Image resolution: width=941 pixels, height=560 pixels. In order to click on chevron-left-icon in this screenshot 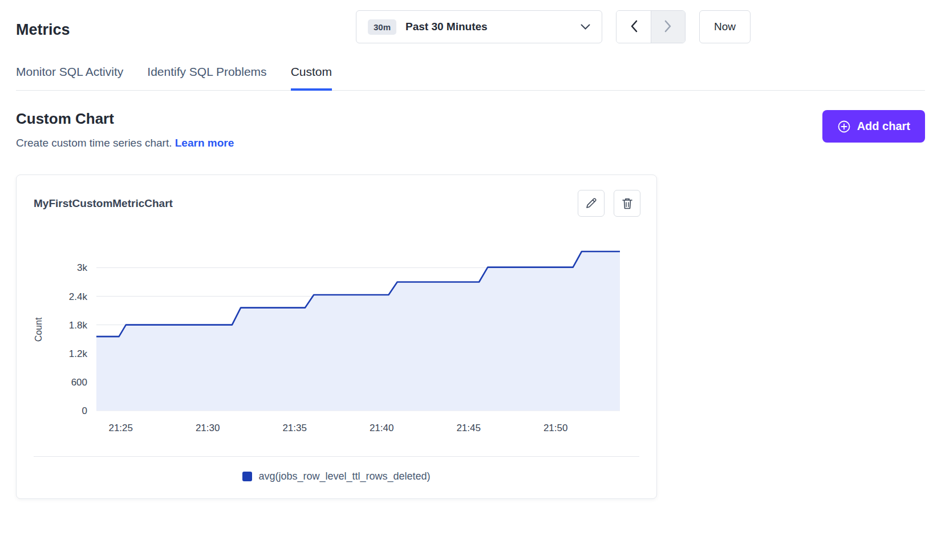, I will do `click(634, 27)`.